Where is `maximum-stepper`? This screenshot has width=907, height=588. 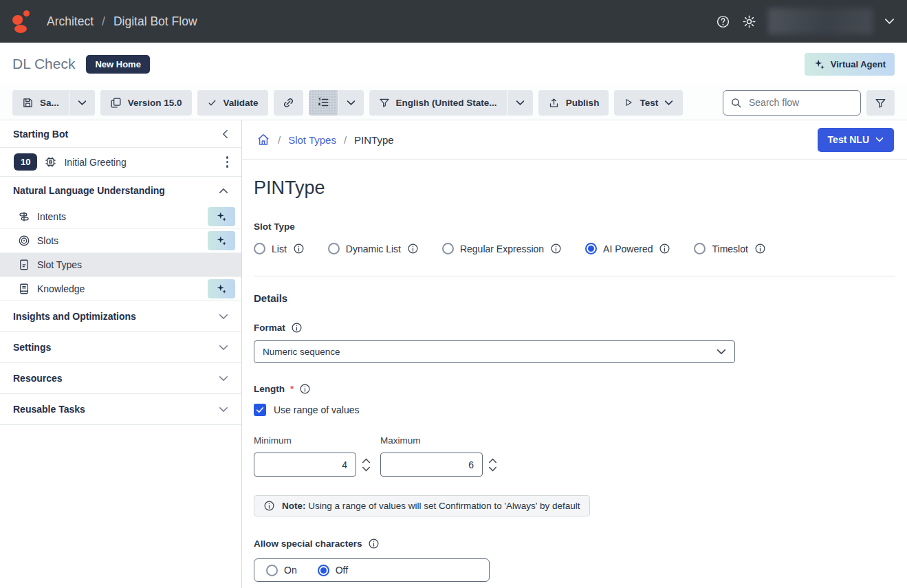
maximum-stepper is located at coordinates (492, 465).